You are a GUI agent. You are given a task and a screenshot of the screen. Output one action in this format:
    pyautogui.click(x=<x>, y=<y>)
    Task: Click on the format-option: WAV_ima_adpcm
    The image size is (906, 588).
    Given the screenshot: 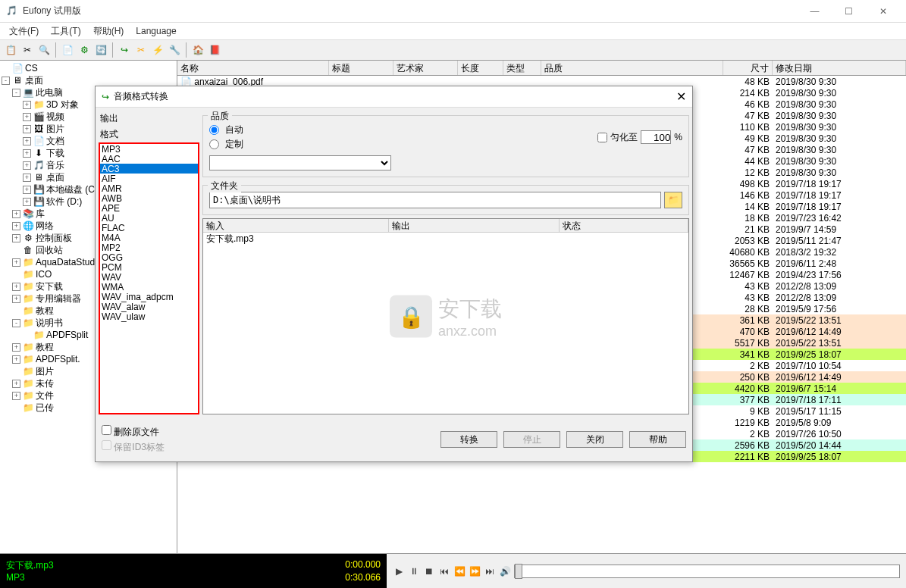 What is the action you would take?
    pyautogui.click(x=149, y=297)
    